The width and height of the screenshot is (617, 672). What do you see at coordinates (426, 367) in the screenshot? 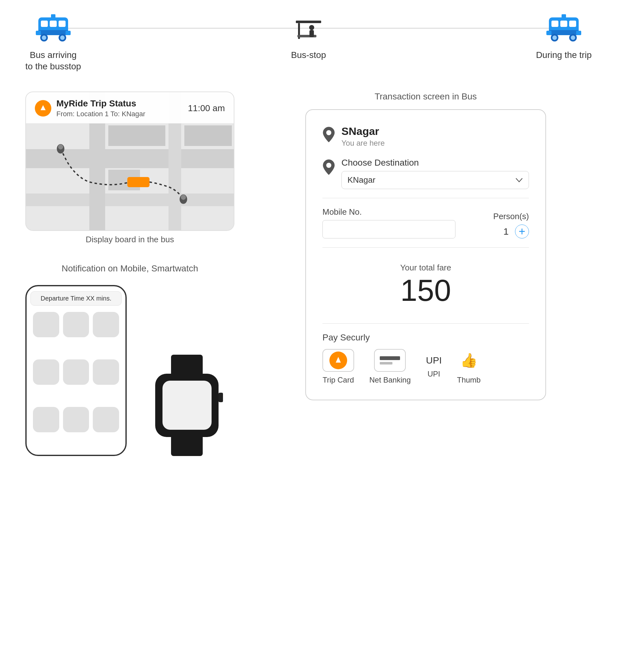
I see `payment-methods: Trip Card Net Banking` at bounding box center [426, 367].